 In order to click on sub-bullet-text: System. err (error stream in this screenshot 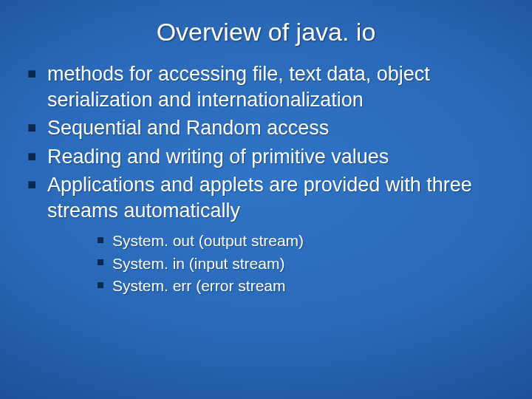, I will do `click(200, 285)`.